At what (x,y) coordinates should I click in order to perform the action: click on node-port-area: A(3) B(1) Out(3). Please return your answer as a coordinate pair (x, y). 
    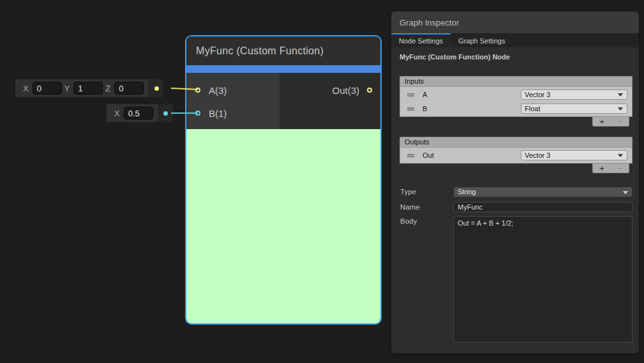
    Looking at the image, I should click on (283, 101).